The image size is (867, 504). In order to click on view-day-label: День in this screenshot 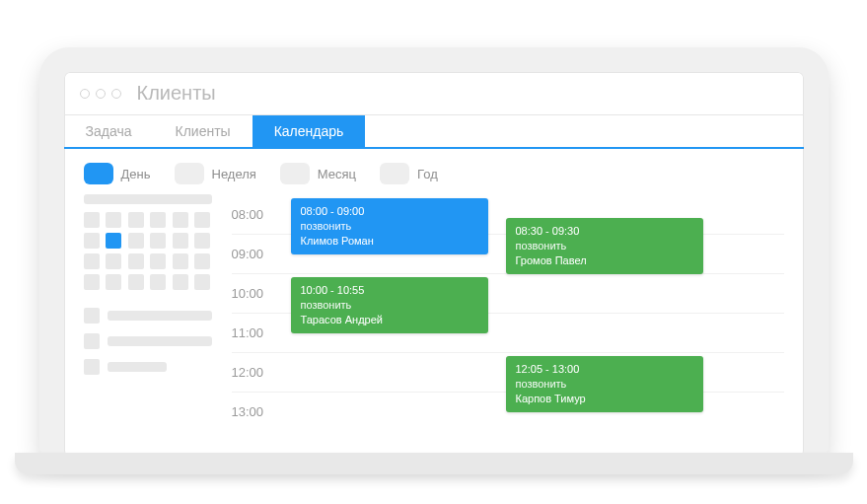, I will do `click(136, 174)`.